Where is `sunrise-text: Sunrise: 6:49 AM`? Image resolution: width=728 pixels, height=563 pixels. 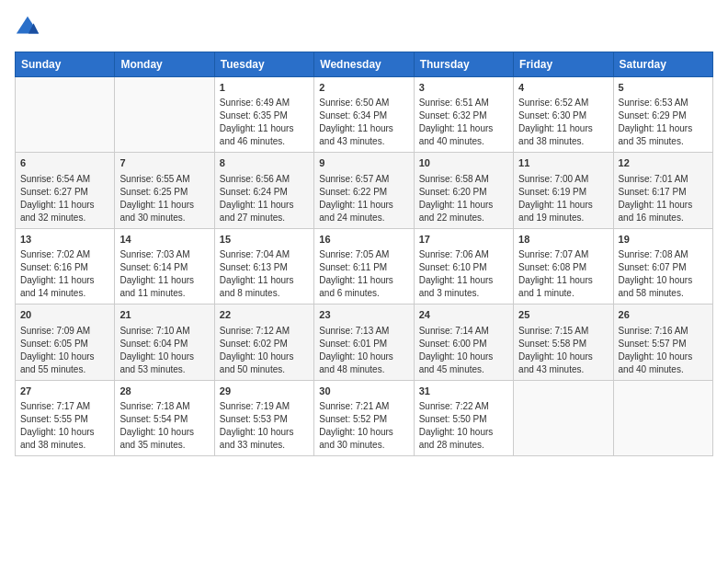 sunrise-text: Sunrise: 6:49 AM is located at coordinates (265, 103).